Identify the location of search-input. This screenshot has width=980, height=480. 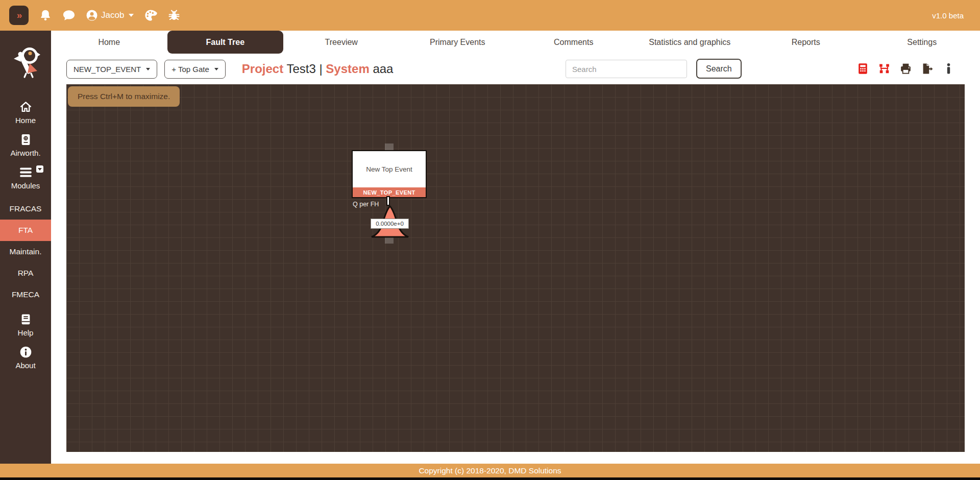
(626, 69).